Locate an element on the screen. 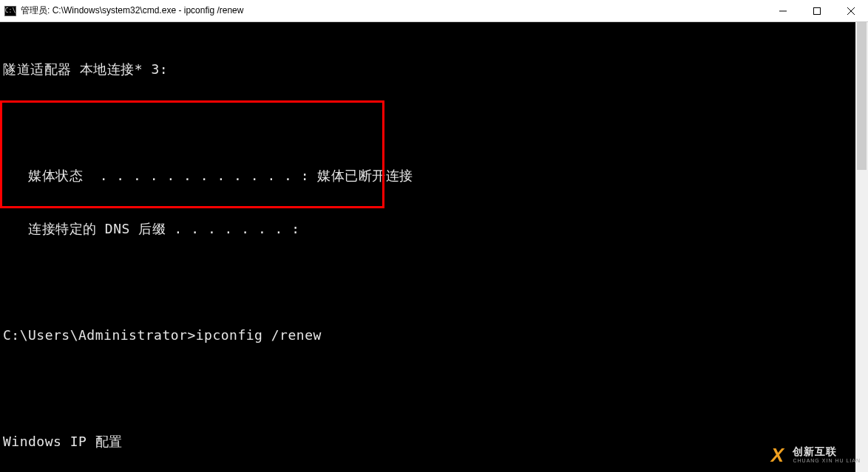 This screenshot has width=868, height=472. titlebar-controls is located at coordinates (817, 10).